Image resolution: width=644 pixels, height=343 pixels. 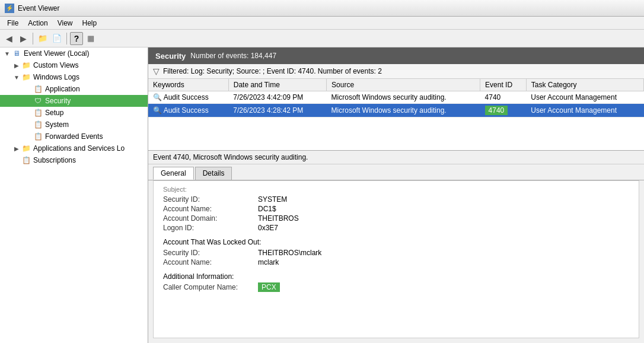 What do you see at coordinates (234, 56) in the screenshot?
I see `event-count: Number of events: 184,447` at bounding box center [234, 56].